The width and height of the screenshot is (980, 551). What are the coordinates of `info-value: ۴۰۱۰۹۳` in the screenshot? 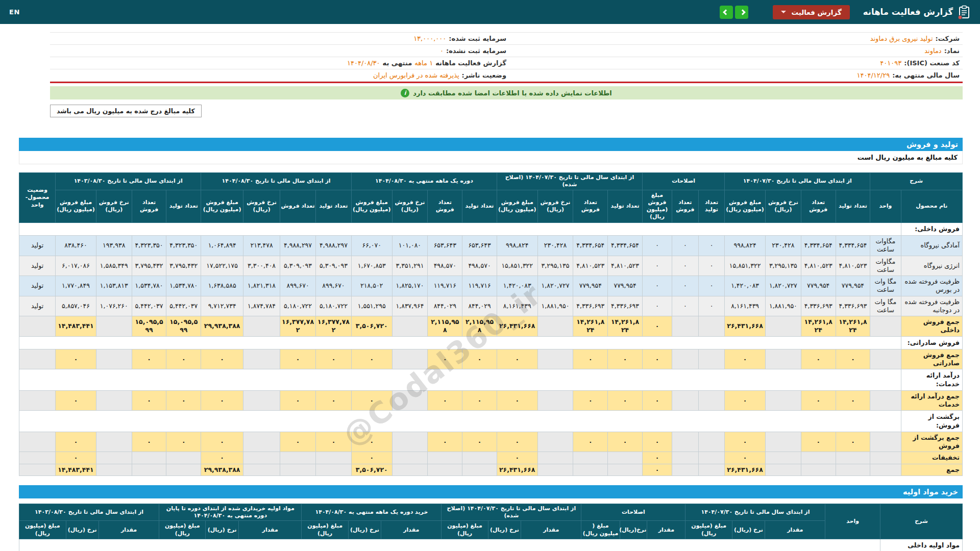 It's located at (891, 63).